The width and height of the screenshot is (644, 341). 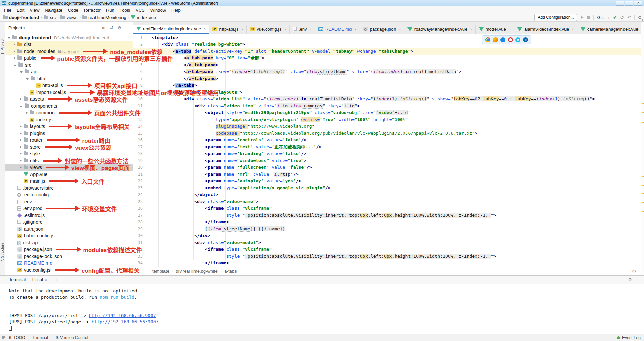 I want to click on project-view-selector: Project▾, so click(x=16, y=28).